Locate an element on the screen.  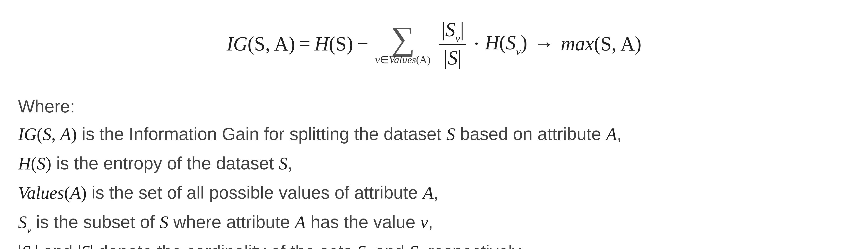
math-hs: H(S) is located at coordinates (35, 164).